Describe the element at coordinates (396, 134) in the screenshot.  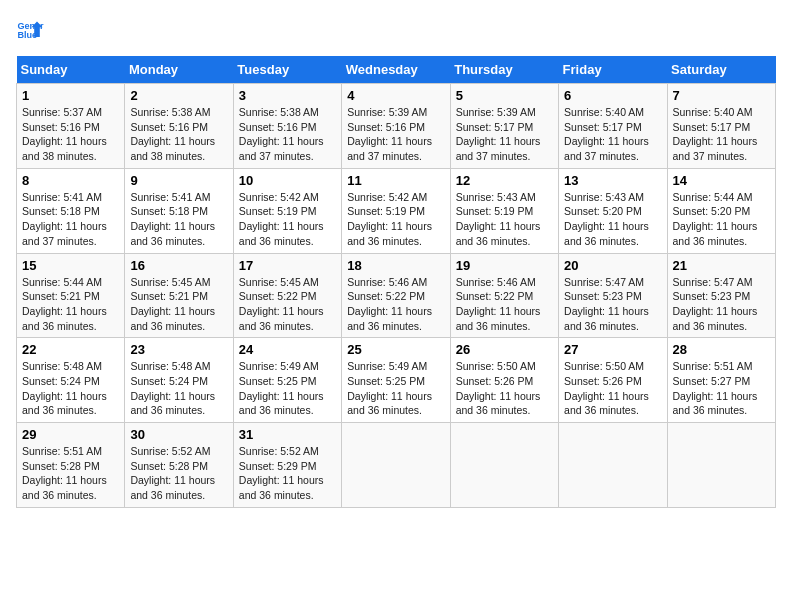
I see `cell-info: Sunrise: 5:39 AMSunset: 5:16 PMDaylight:…` at that location.